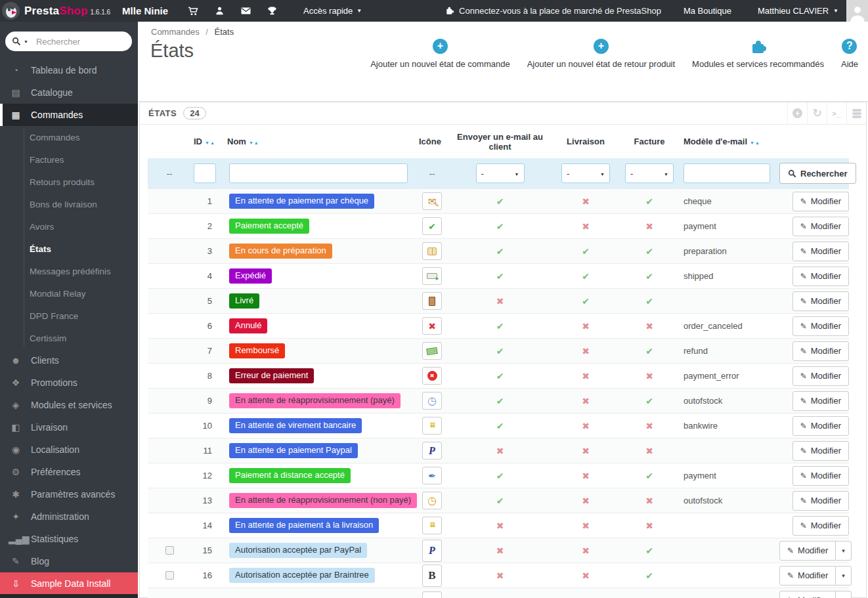 Image resolution: width=868 pixels, height=598 pixels. What do you see at coordinates (498, 351) in the screenshot?
I see `table-row: 7Remboursé✔✖✔refund✎Modifier` at bounding box center [498, 351].